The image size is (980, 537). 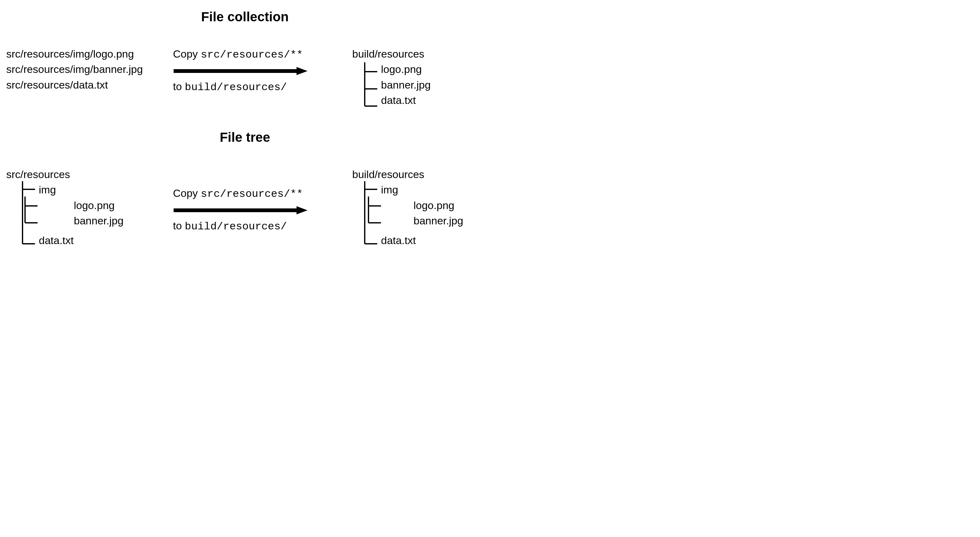 What do you see at coordinates (94, 190) in the screenshot?
I see `src-dir-img: img` at bounding box center [94, 190].